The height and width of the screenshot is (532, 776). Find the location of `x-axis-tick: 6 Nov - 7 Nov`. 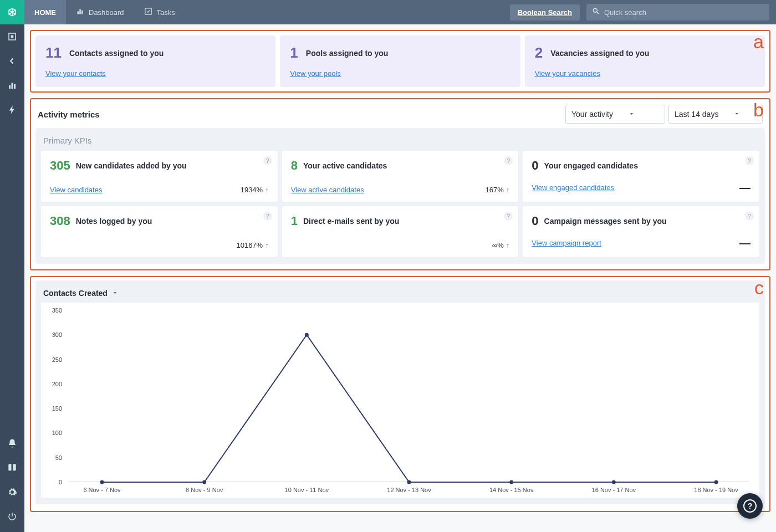

x-axis-tick: 6 Nov - 7 Nov is located at coordinates (102, 490).